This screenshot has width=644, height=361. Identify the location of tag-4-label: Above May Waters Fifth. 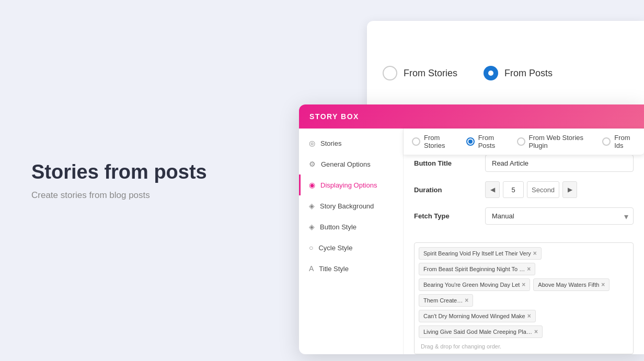
(569, 285).